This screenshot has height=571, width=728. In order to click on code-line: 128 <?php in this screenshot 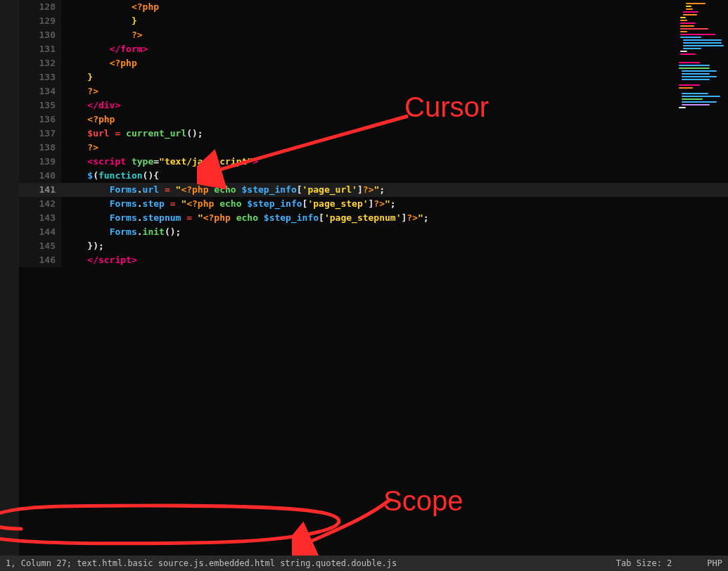, I will do `click(373, 7)`.